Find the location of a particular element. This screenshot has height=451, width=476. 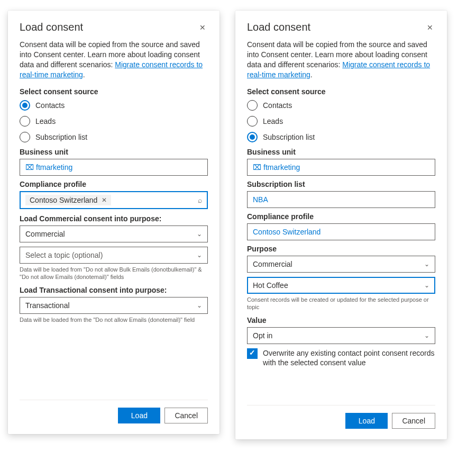

transactional-hint: Data will be loaded from the "Do not all… is located at coordinates (114, 320).